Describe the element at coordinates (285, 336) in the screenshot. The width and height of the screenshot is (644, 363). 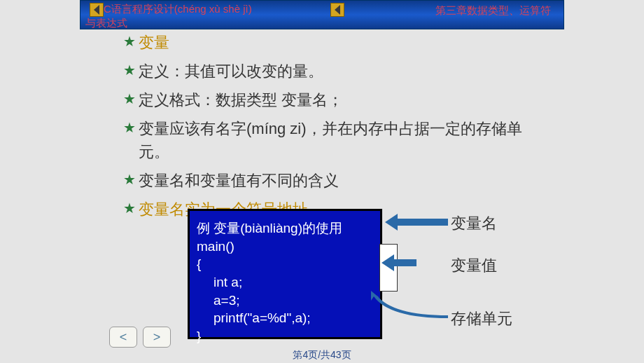
I see `code-line: }` at that location.